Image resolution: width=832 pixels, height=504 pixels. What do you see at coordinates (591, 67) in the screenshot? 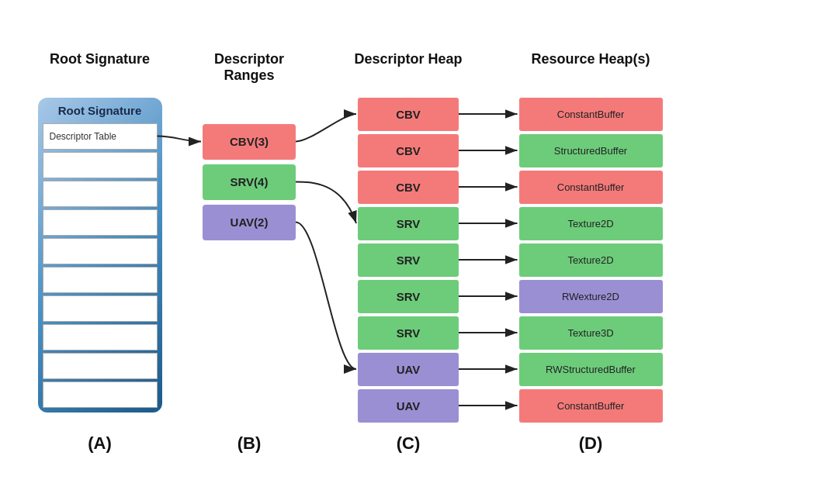
I see `header-d: Resource Heap(s)` at bounding box center [591, 67].